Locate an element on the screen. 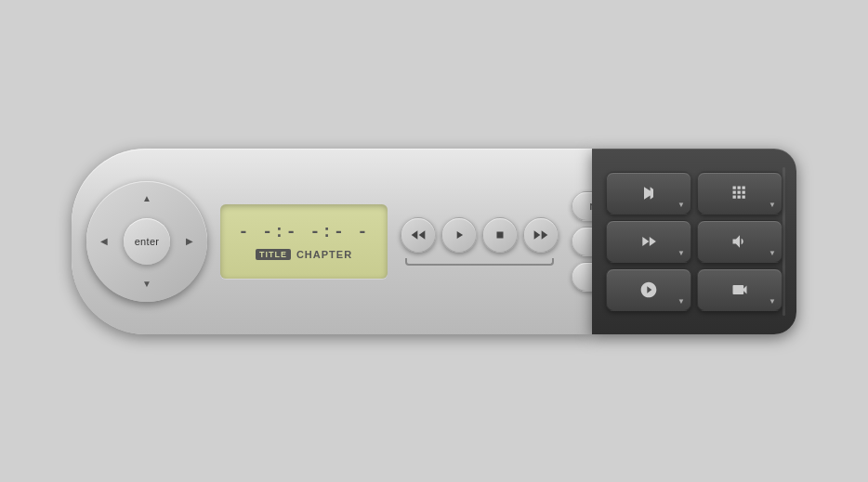 The image size is (868, 482). lcd-display: - -:- -:- - TITLE CHAPTER is located at coordinates (304, 241).